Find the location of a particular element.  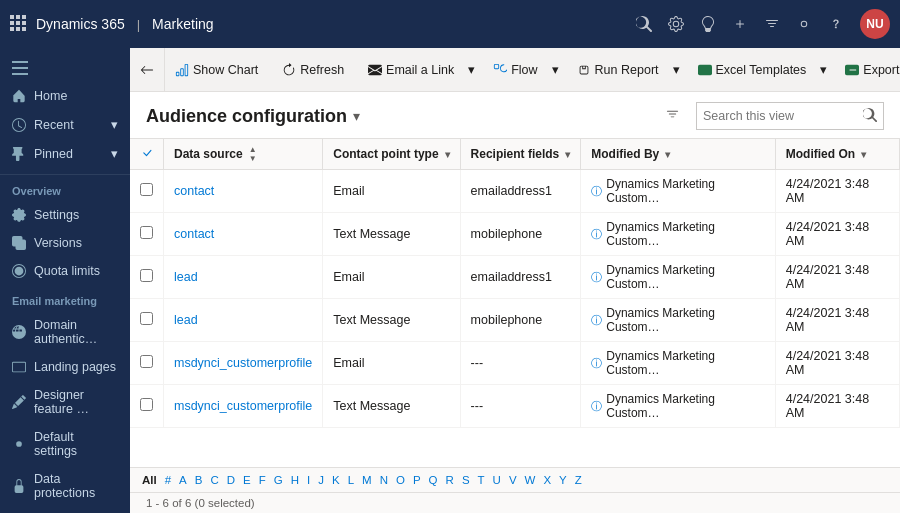

alpha-item-v: V is located at coordinates (513, 480).